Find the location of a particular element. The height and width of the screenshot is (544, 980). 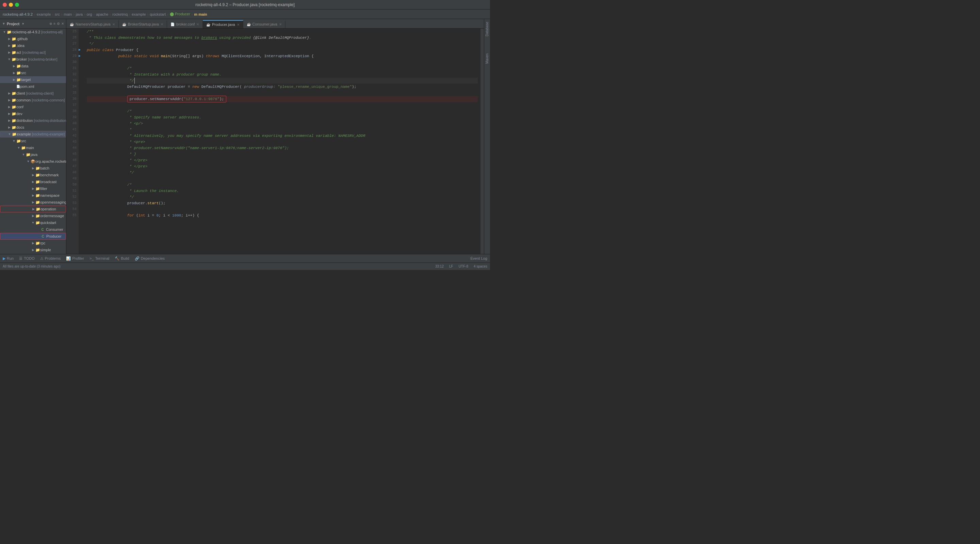

tree-item-benchmark: ▶ 📁 benchmark is located at coordinates (33, 175).